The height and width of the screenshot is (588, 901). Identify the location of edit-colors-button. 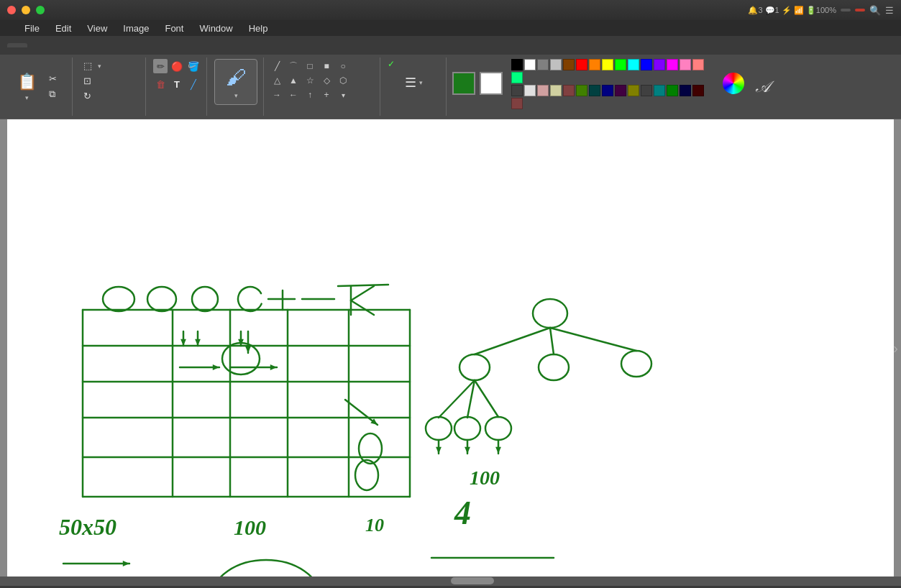
(733, 84).